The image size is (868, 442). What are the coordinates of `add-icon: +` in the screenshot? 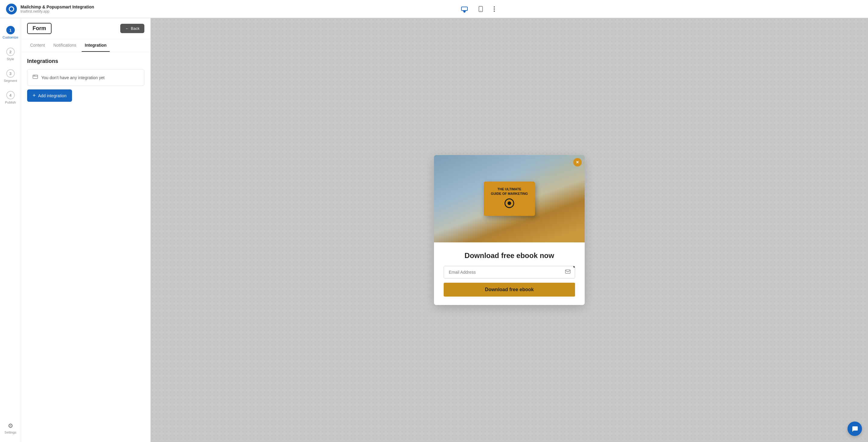 It's located at (34, 96).